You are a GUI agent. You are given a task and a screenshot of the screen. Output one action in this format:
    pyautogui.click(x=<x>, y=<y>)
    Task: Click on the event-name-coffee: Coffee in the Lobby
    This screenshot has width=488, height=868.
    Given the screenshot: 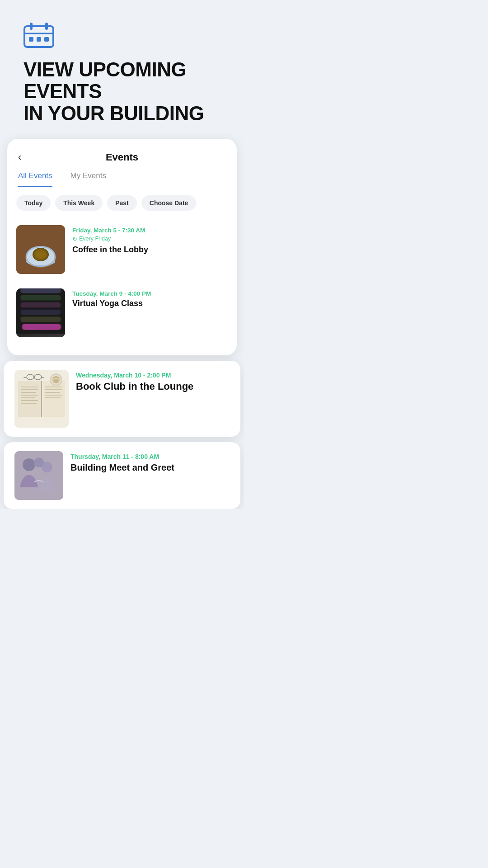 What is the action you would take?
    pyautogui.click(x=150, y=250)
    